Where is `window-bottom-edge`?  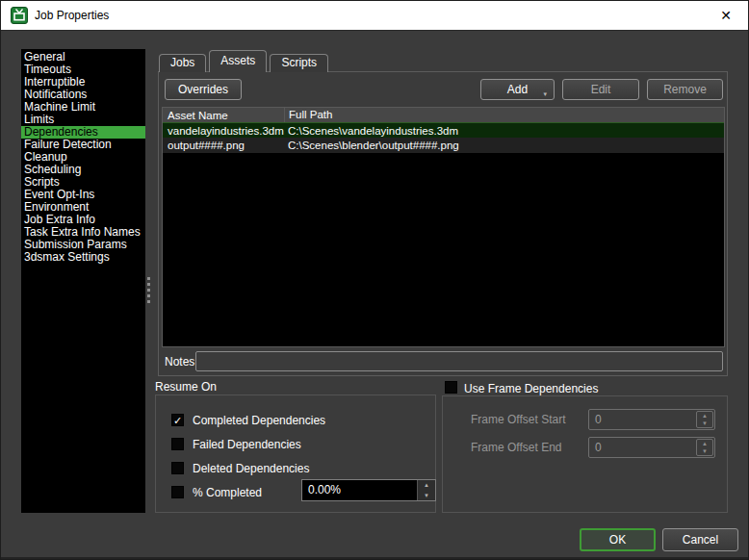 window-bottom-edge is located at coordinates (374, 558).